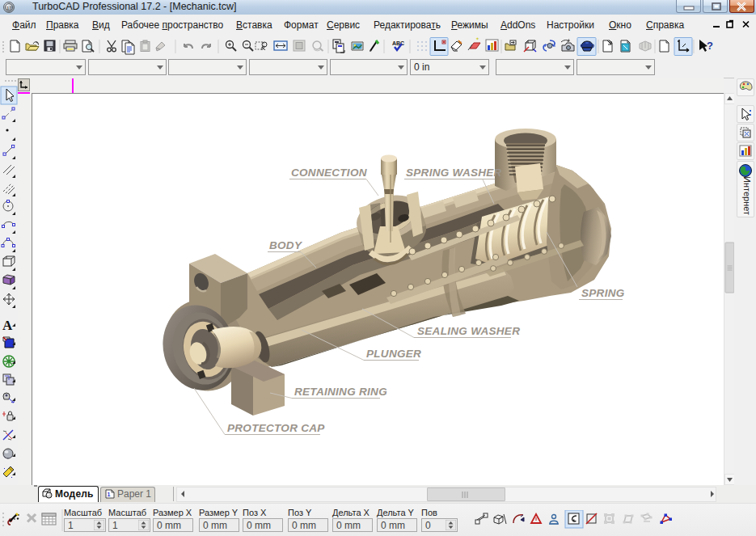 The width and height of the screenshot is (756, 536). Describe the element at coordinates (398, 44) in the screenshot. I see `svg-text: ABC` at that location.